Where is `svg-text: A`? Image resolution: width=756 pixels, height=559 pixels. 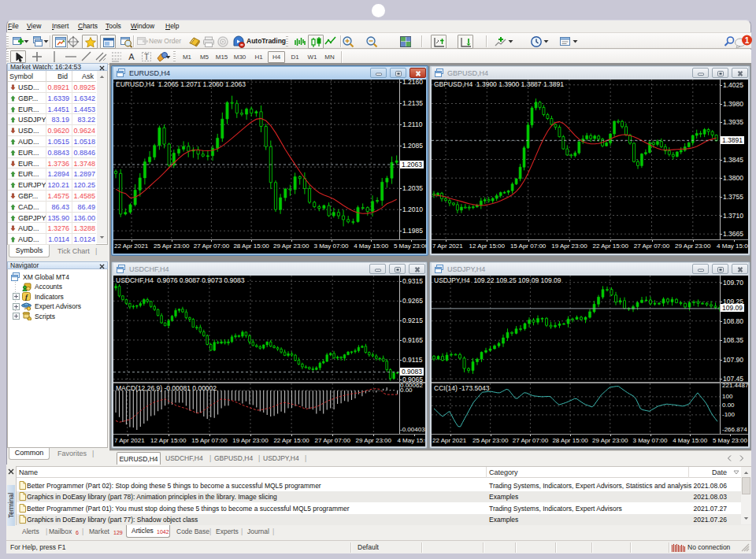
svg-text: A is located at coordinates (132, 57).